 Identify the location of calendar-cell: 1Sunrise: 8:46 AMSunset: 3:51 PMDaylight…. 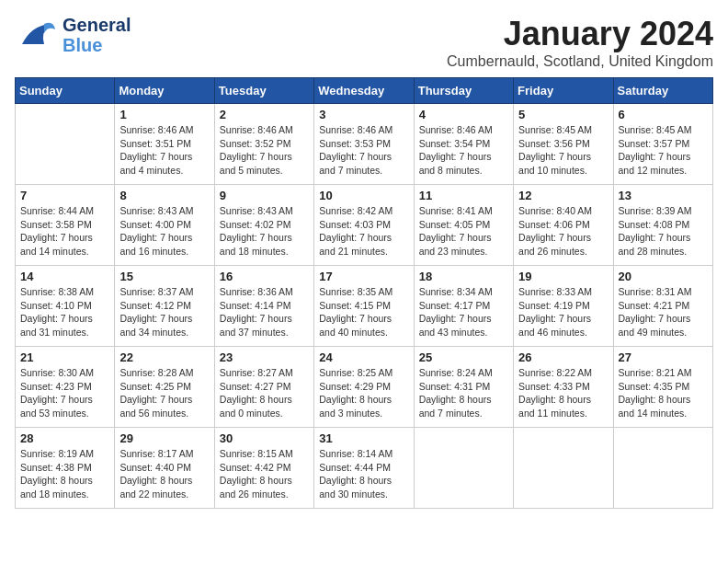
(165, 144).